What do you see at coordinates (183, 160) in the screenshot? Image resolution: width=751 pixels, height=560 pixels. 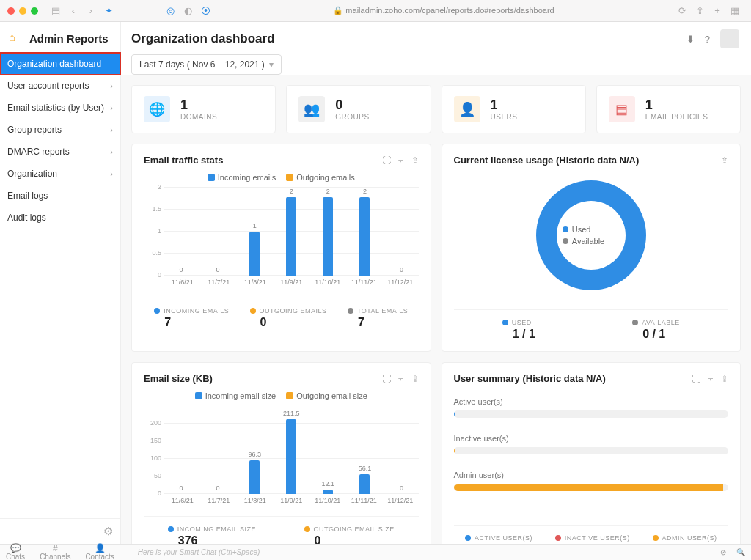 I see `panel-title: Email traffic stats` at bounding box center [183, 160].